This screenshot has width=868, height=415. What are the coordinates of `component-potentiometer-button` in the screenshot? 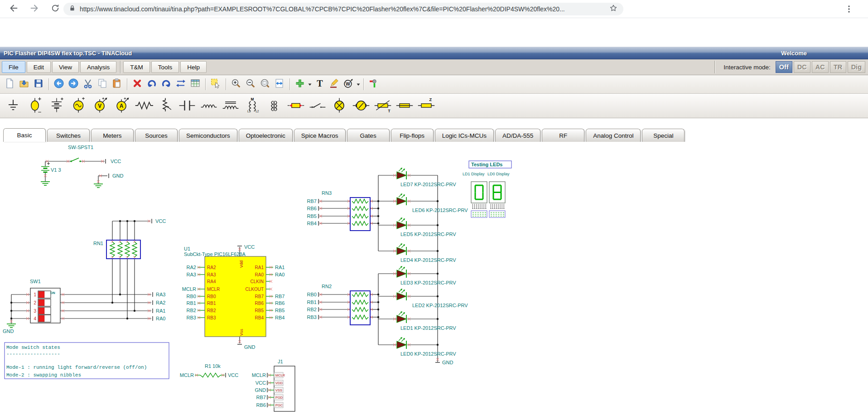 It's located at (165, 106).